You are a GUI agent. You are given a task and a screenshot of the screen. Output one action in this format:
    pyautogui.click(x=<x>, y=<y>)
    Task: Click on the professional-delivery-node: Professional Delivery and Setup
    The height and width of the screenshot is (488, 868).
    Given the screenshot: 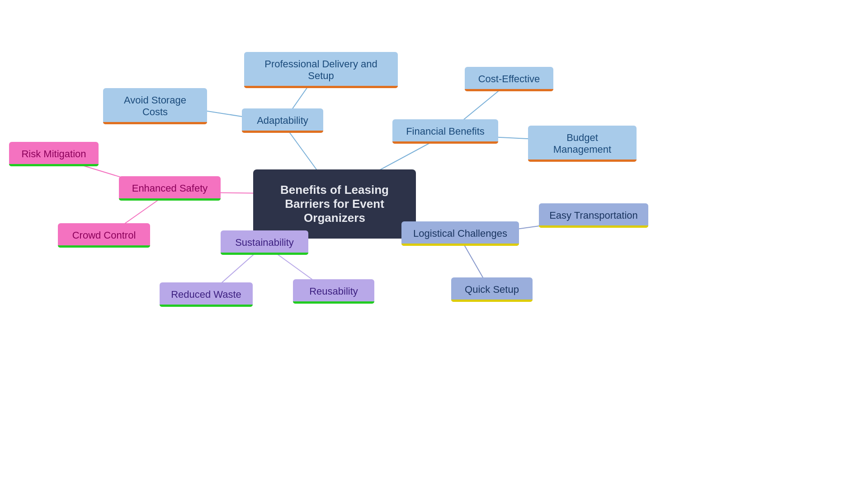 What is the action you would take?
    pyautogui.click(x=321, y=70)
    